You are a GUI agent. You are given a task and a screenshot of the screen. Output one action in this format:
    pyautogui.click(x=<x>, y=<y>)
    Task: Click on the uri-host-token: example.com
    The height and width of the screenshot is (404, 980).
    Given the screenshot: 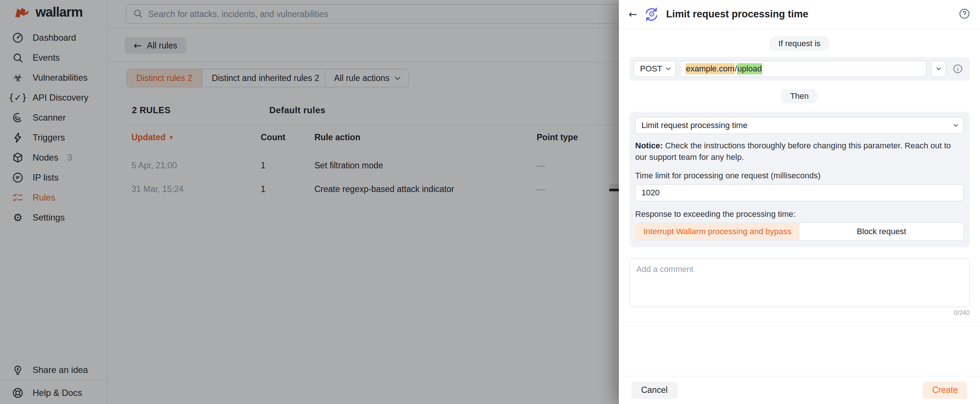 What is the action you would take?
    pyautogui.click(x=710, y=69)
    